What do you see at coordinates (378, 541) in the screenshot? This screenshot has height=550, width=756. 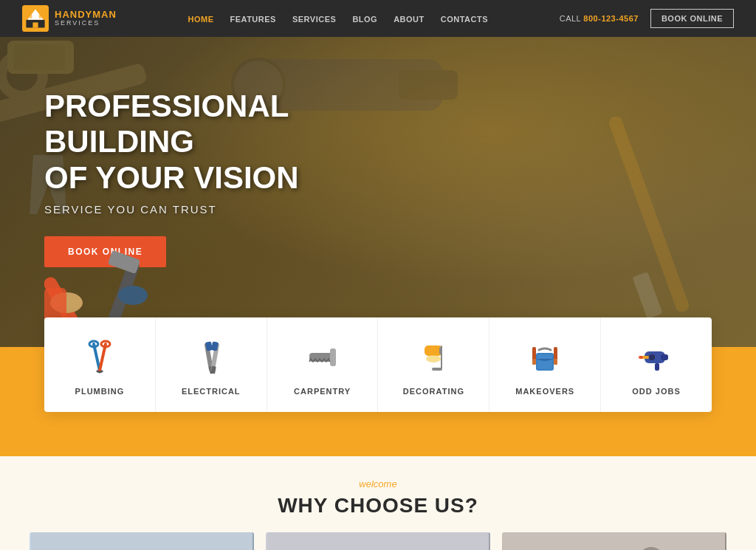 I see `why-images` at bounding box center [378, 541].